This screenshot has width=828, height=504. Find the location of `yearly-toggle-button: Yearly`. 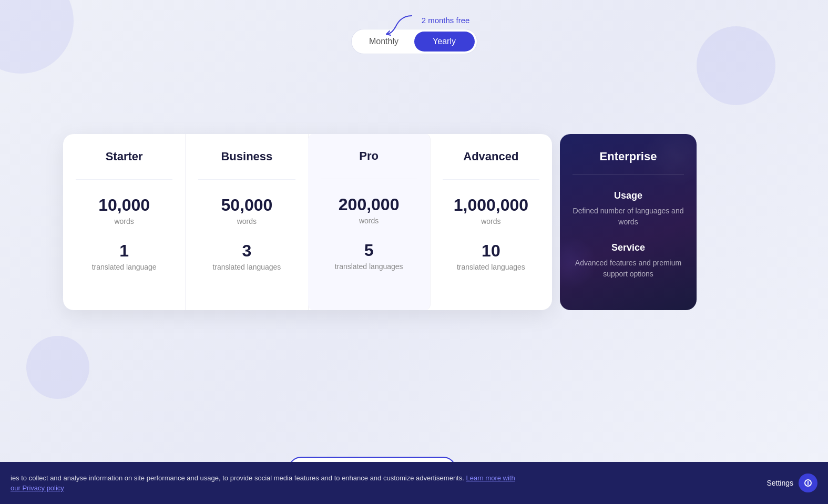

yearly-toggle-button: Yearly is located at coordinates (445, 42).